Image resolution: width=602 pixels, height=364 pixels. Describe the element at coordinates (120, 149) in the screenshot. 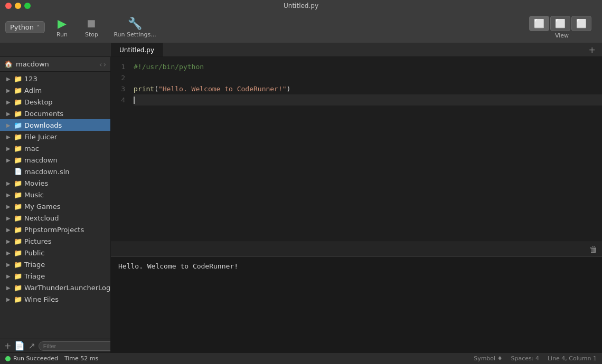

I see `line-numbers: 1 2 3 4` at that location.